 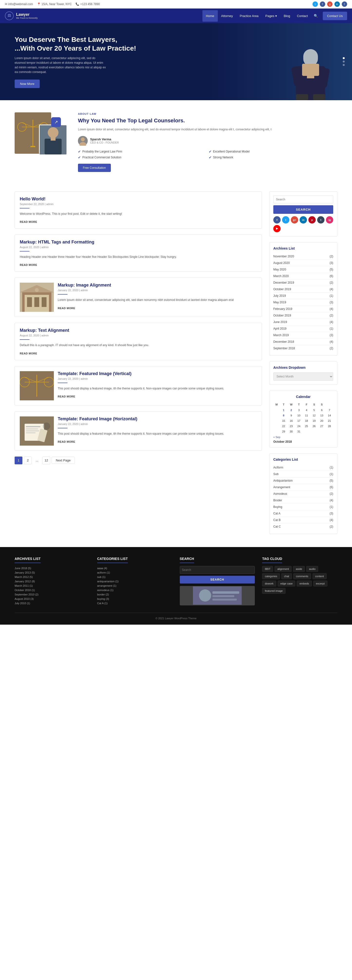 I want to click on cal-cell: 9, so click(x=291, y=415).